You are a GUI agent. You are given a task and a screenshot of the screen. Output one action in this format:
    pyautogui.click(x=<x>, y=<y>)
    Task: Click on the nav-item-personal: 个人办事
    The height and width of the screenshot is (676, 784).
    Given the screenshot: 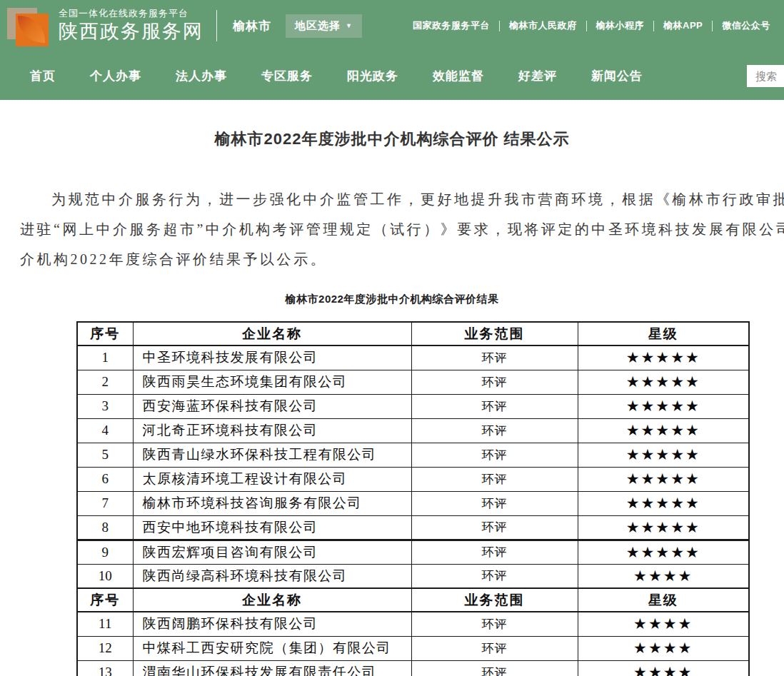 What is the action you would take?
    pyautogui.click(x=116, y=76)
    